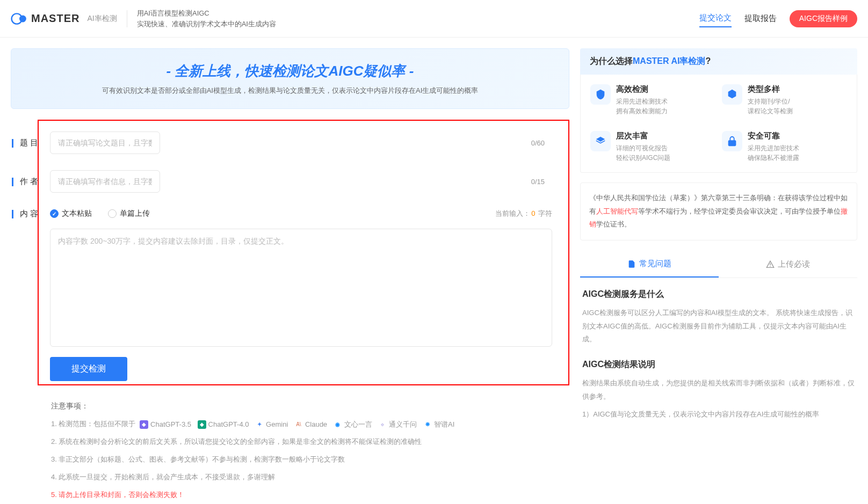 The height and width of the screenshot is (504, 868). I want to click on chatgpt40-icon: ◆, so click(202, 425).